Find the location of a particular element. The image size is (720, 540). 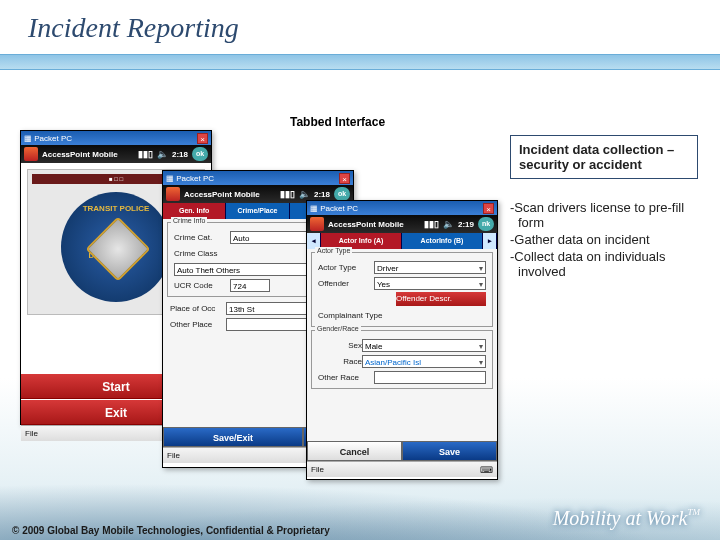

page-title: Incident Reporting is located at coordinates (134, 28).